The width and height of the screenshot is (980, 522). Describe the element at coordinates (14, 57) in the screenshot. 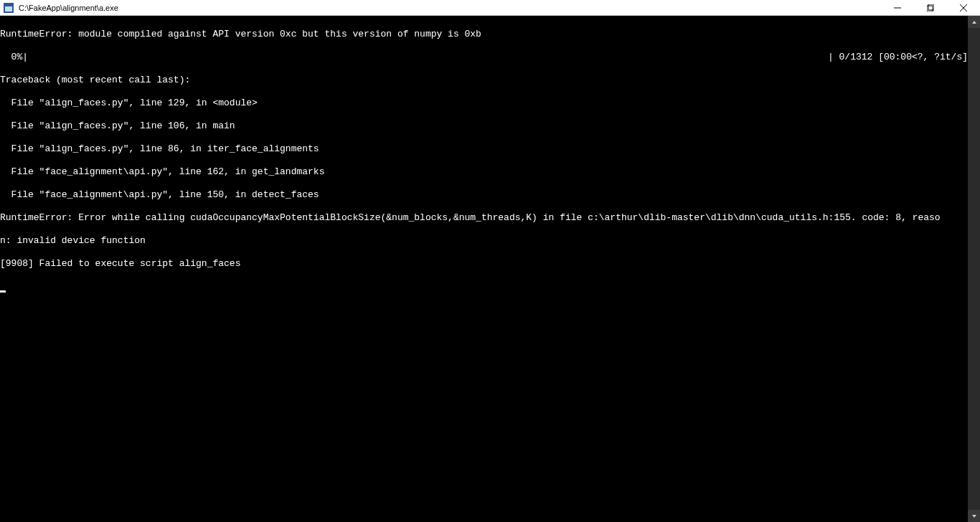

I see `progress-left: 0%|` at that location.